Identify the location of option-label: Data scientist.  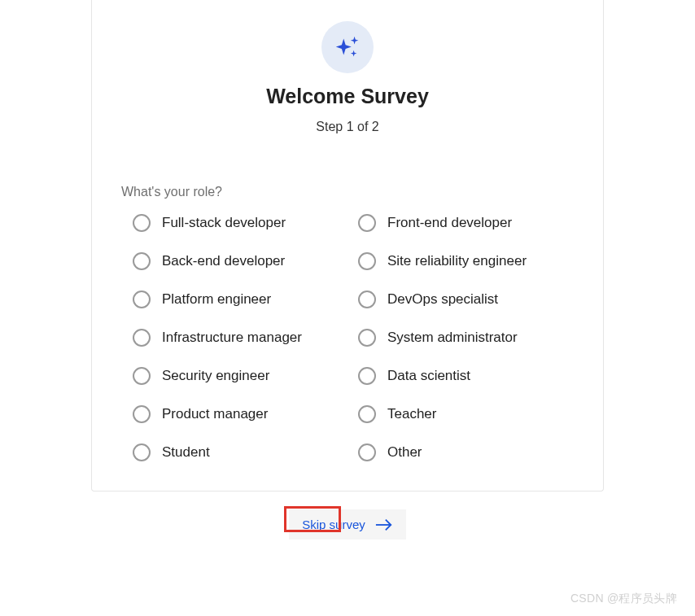
(429, 376).